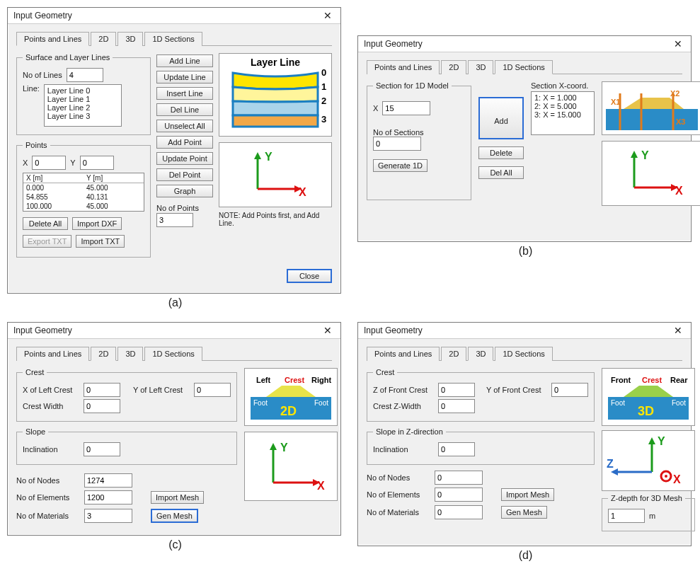  What do you see at coordinates (647, 498) in the screenshot?
I see `zdepth-legend: Z-depth for 3D Mesh` at bounding box center [647, 498].